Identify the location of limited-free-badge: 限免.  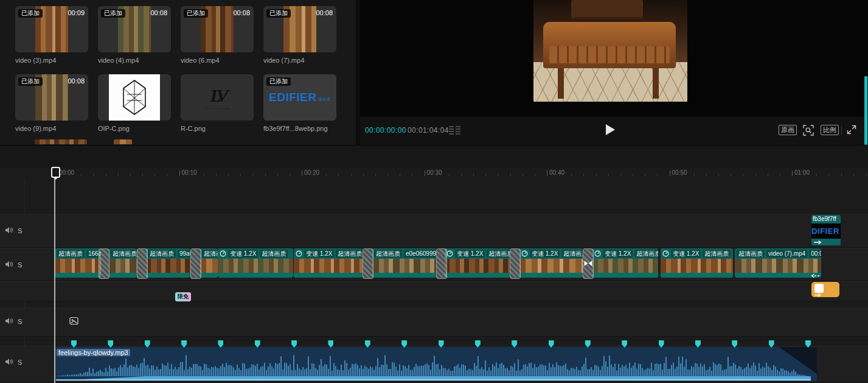
(183, 297).